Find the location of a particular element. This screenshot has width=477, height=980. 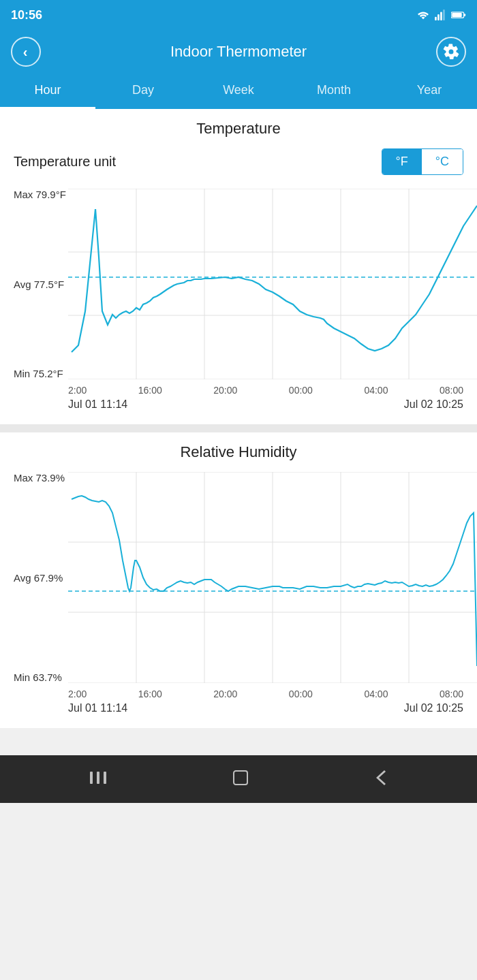

temperature-title: Temperature is located at coordinates (238, 129).